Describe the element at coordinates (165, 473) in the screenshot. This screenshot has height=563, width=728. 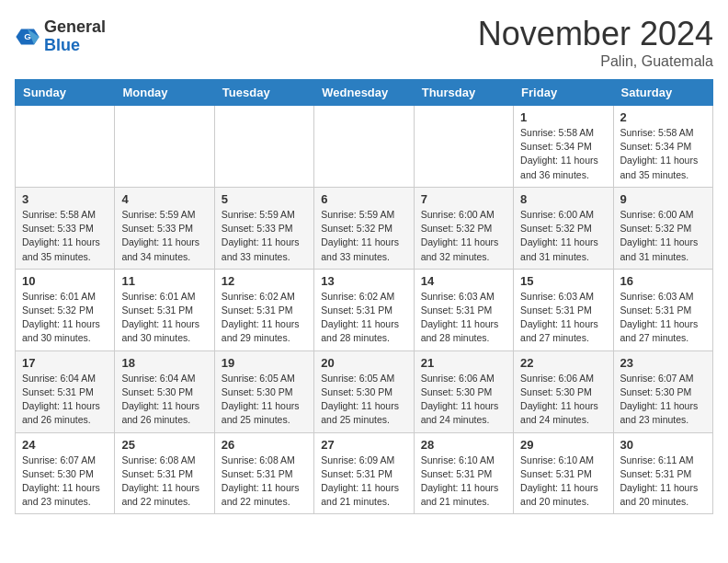
I see `calendar-day-cell: 25Sunrise: 6:08 AM Sunset: 5:31 PM Dayli…` at that location.